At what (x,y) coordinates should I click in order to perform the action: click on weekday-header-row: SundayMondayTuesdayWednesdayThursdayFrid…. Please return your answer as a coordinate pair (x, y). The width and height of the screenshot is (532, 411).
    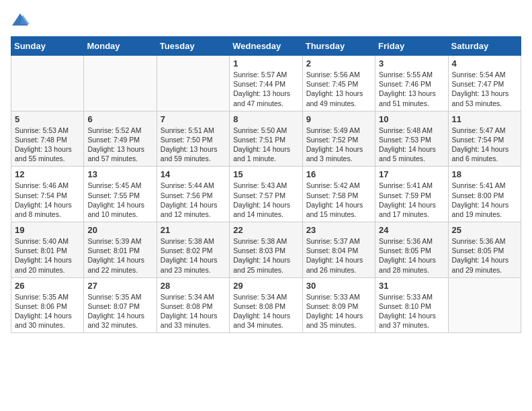
    Looking at the image, I should click on (266, 46).